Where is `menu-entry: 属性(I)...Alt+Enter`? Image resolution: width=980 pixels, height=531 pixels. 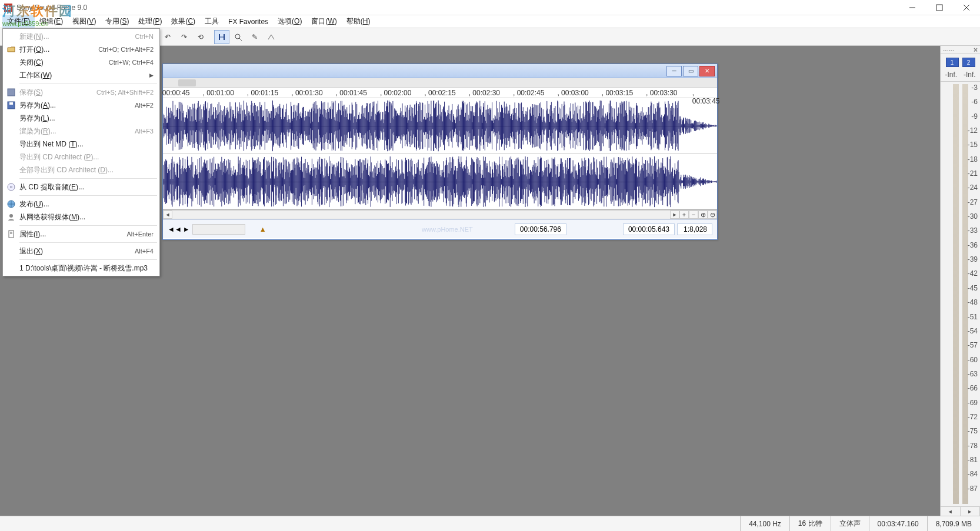
menu-entry: 属性(I)...Alt+Enter is located at coordinates (81, 234).